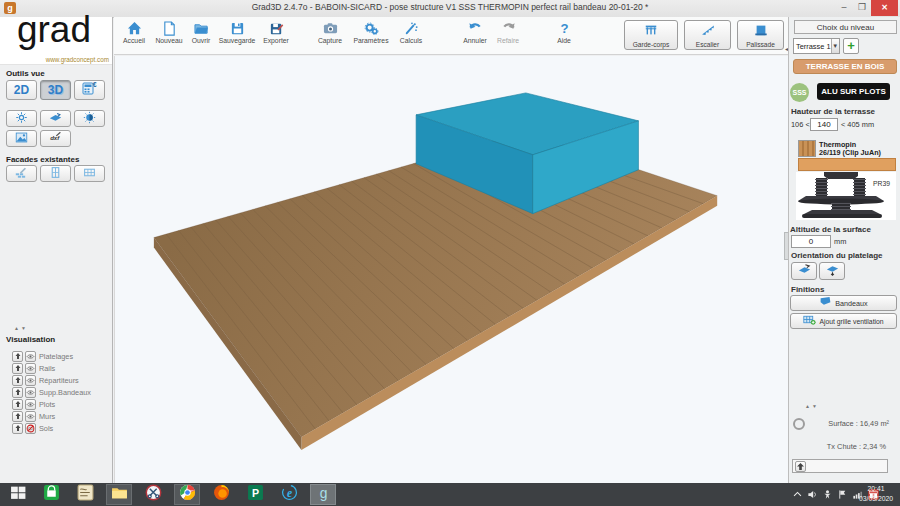 Image resolution: width=900 pixels, height=506 pixels. I want to click on toolbar-button-exporter: Exporter, so click(276, 32).